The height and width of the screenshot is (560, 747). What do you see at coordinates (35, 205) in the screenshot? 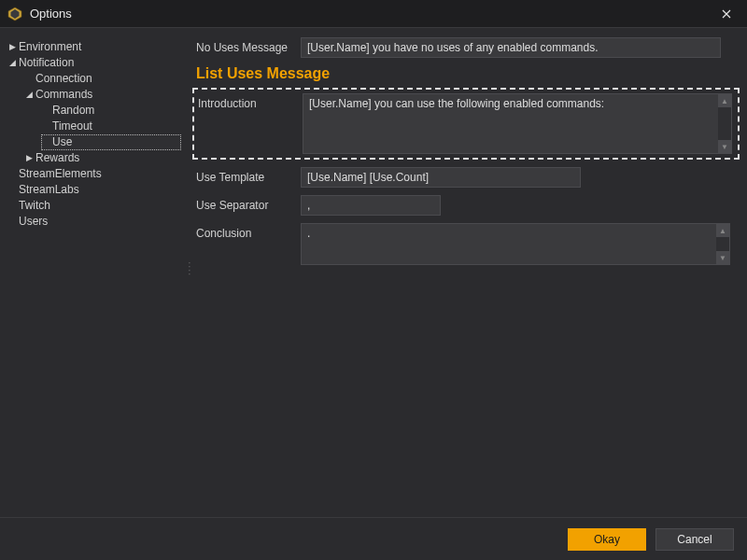
I see `tree-item-label: Twitch` at bounding box center [35, 205].